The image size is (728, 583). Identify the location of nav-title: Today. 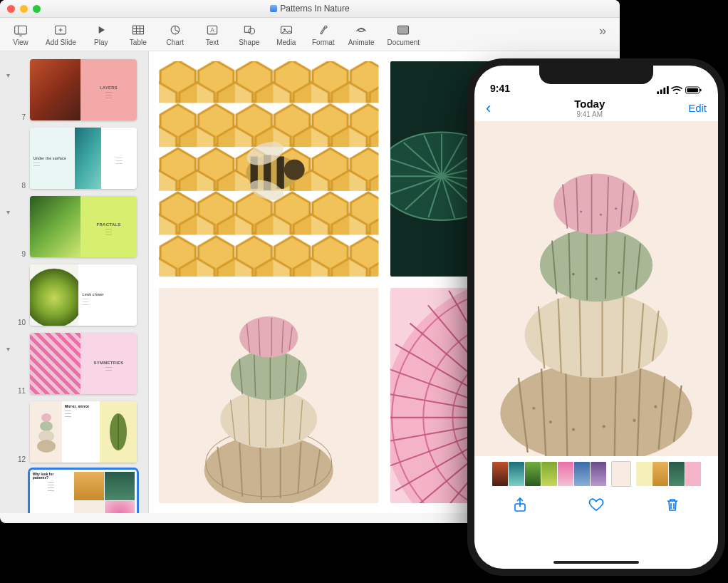
(590, 104).